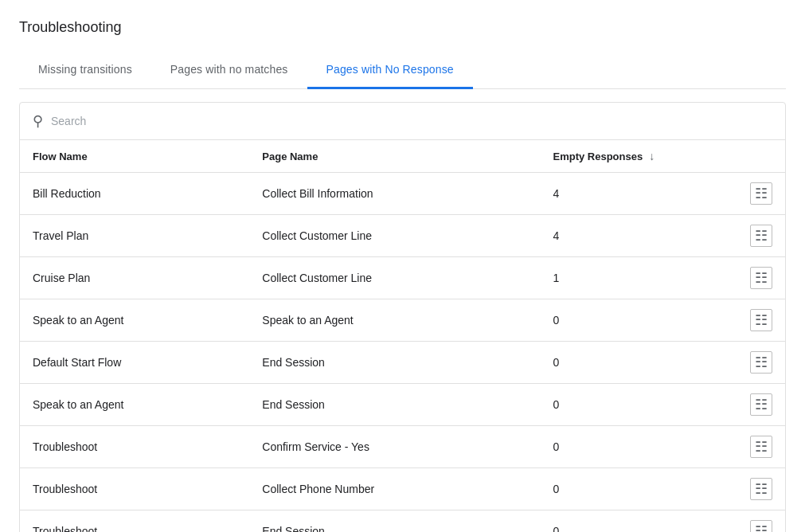 This screenshot has height=532, width=805. I want to click on search-bar: ⚲, so click(403, 121).